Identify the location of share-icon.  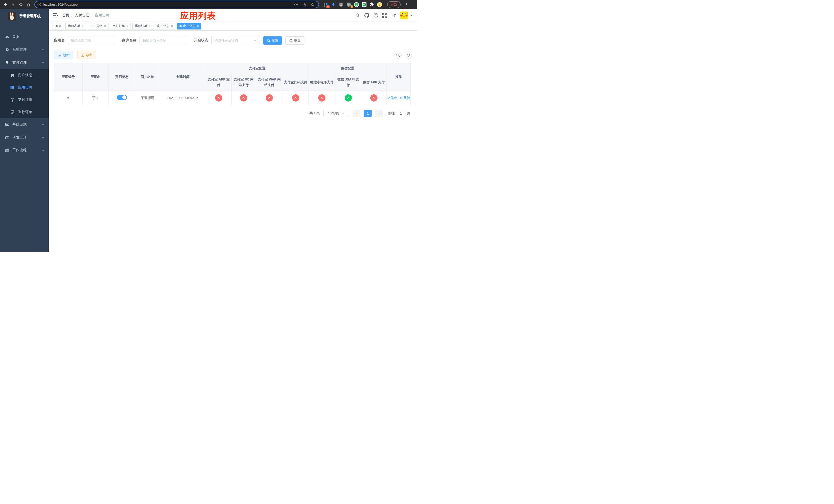
(304, 5).